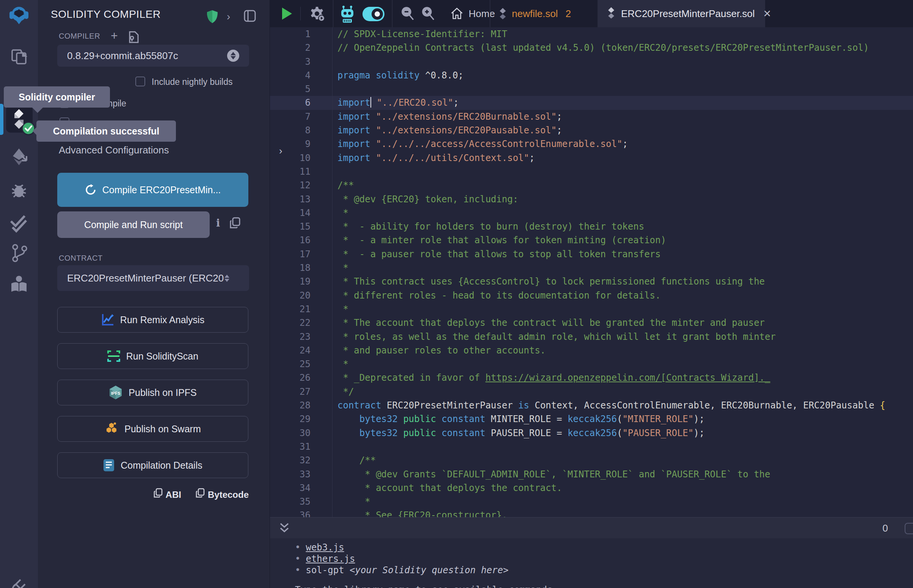 Image resolution: width=913 pixels, height=588 pixels. I want to click on terminal-pill-partial, so click(909, 528).